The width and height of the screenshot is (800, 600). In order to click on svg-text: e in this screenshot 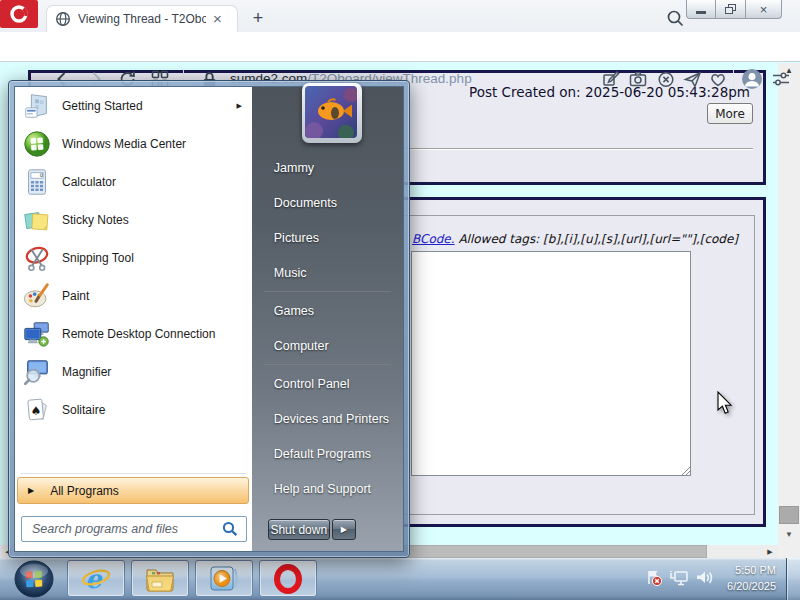, I will do `click(94, 579)`.